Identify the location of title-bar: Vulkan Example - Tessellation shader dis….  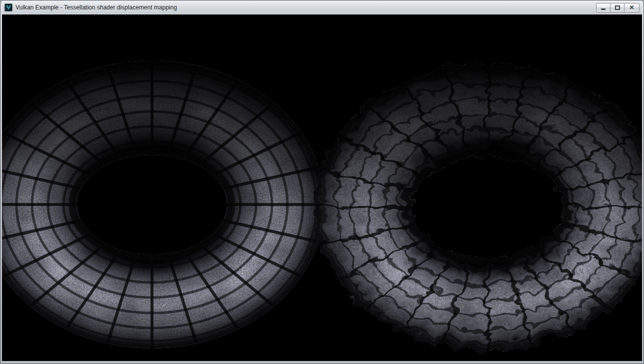
(322, 8).